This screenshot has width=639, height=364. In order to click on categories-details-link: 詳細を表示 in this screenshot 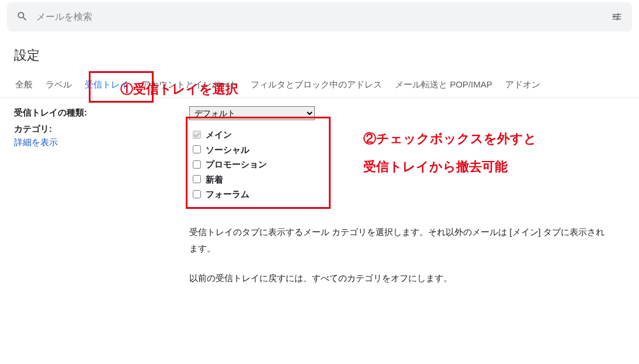, I will do `click(36, 142)`.